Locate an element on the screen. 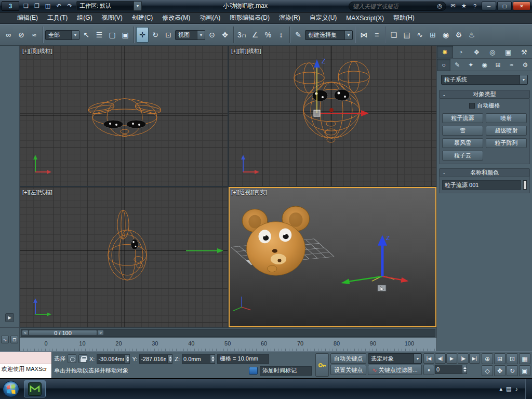 This screenshot has width=532, height=399. menu-tools: 工具(T) is located at coordinates (57, 18).